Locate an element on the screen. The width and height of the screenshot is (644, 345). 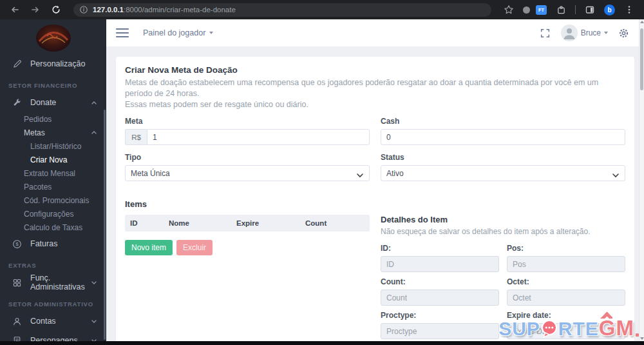
sidebar-item-donate: Donate is located at coordinates (53, 103).